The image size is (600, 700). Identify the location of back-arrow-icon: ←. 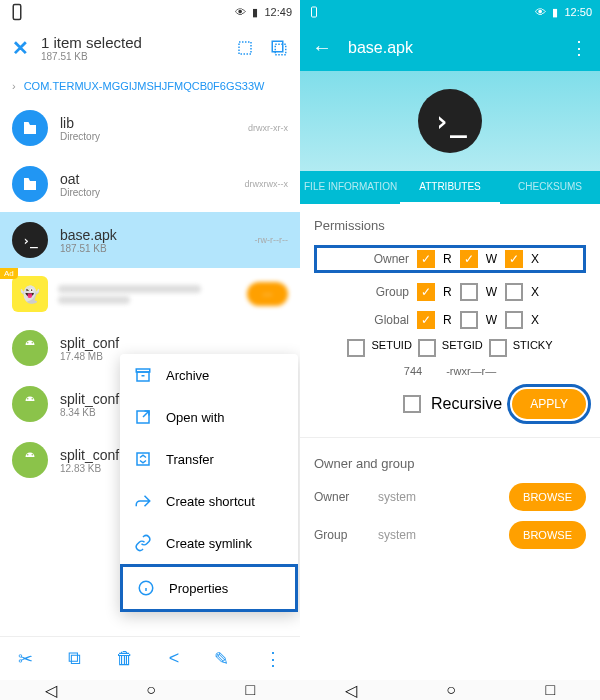
(322, 48).